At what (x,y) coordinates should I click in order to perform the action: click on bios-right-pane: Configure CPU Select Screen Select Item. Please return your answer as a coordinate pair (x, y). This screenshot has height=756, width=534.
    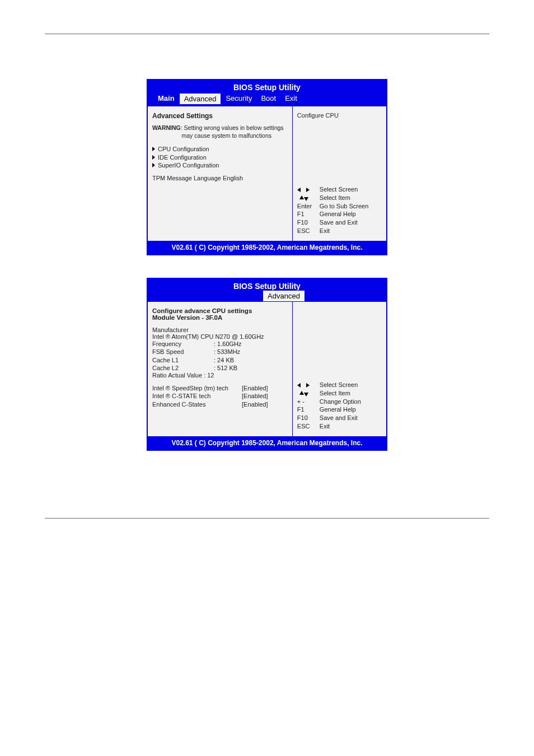
    Looking at the image, I should click on (339, 174).